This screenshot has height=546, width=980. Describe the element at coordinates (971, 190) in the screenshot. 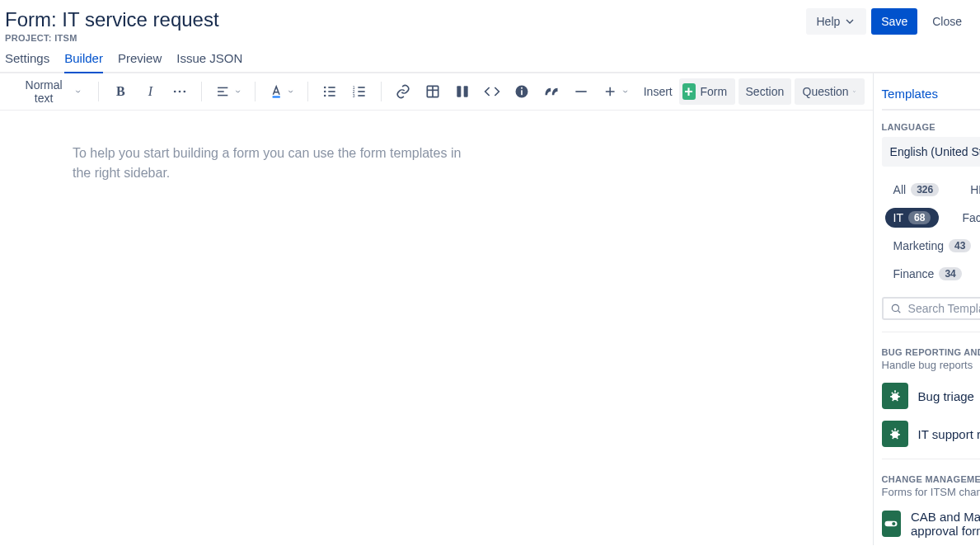

I see `category-pill-hr: HR136` at that location.